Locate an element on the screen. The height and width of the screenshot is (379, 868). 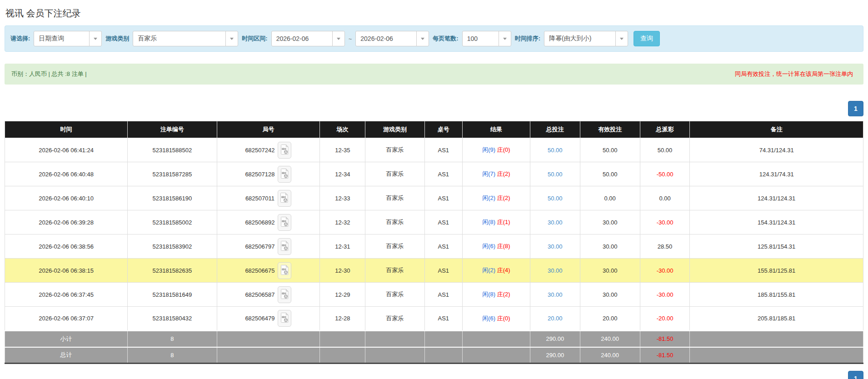
result-cell: 闲(6) 庄(0) is located at coordinates (496, 319).